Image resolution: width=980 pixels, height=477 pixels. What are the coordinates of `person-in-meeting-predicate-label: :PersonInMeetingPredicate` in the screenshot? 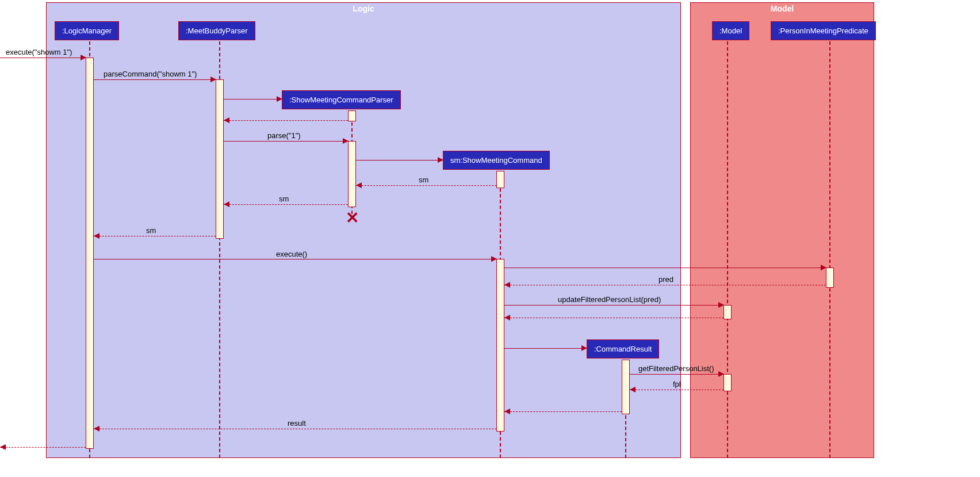 It's located at (824, 31).